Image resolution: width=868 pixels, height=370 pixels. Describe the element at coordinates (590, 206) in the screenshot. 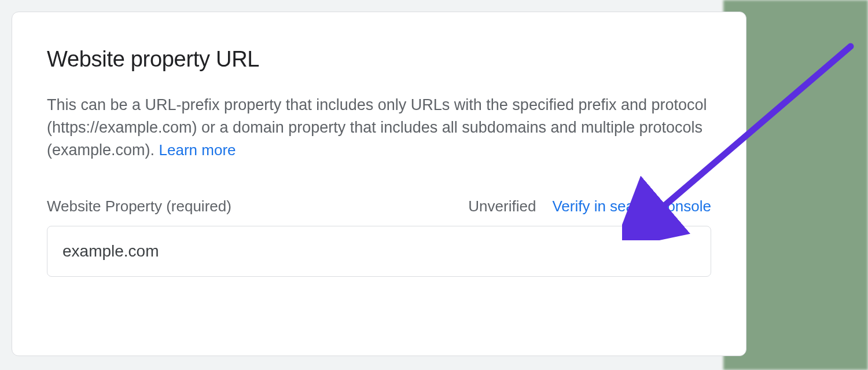

I see `field-status-group: Unverified Verify in search console` at that location.